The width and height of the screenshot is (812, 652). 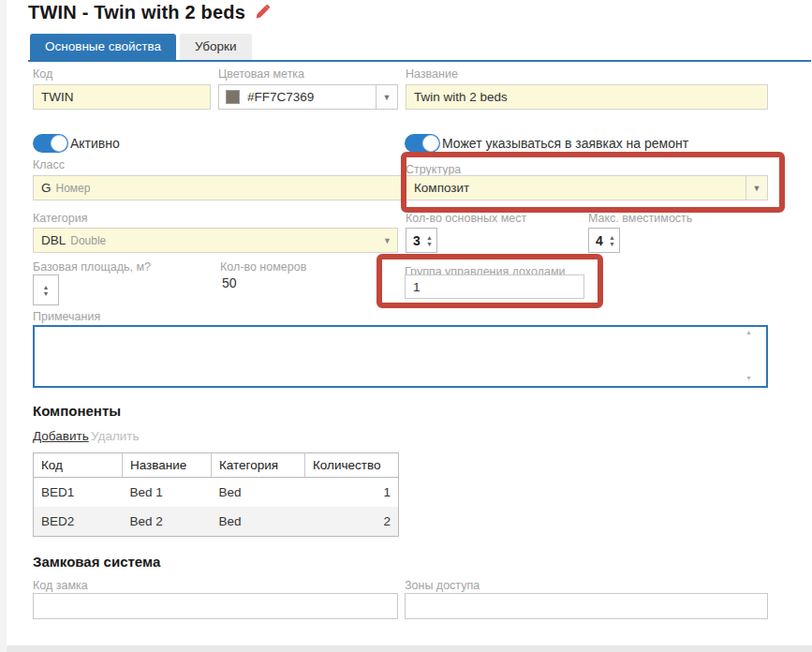 I want to click on color-tag-select: #FF7C7369 ▼, so click(x=308, y=97).